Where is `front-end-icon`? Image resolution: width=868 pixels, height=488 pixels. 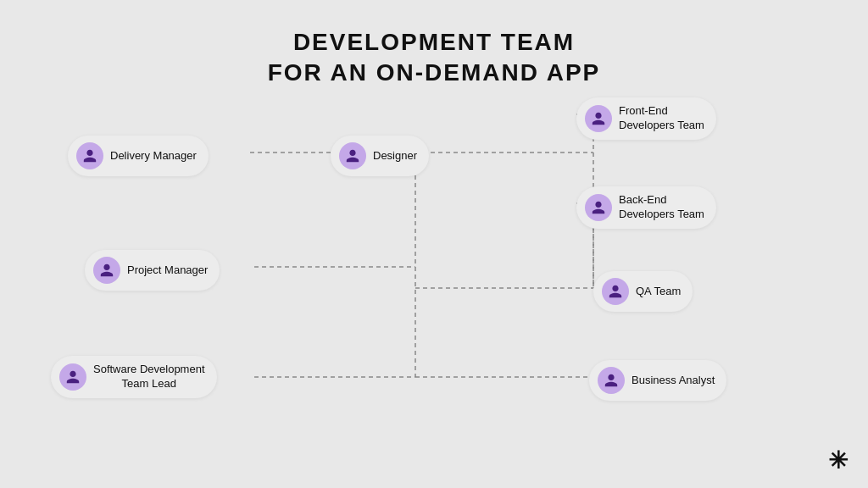 front-end-icon is located at coordinates (598, 119).